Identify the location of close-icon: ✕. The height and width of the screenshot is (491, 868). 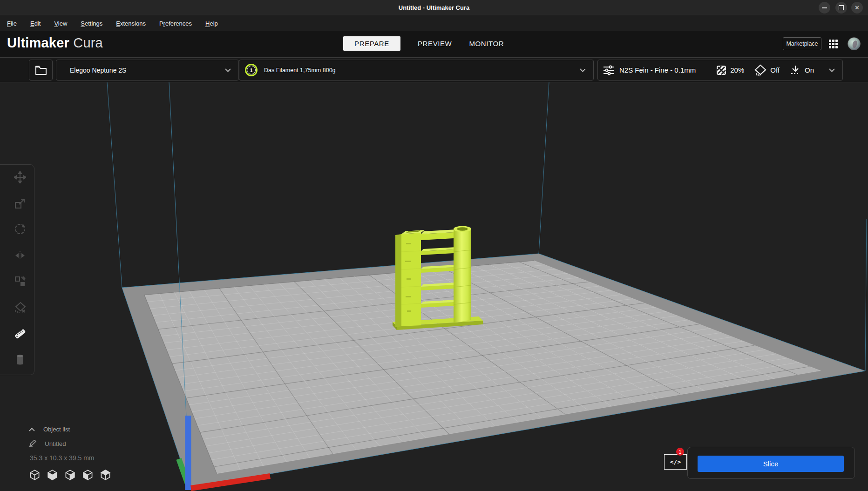
(857, 7).